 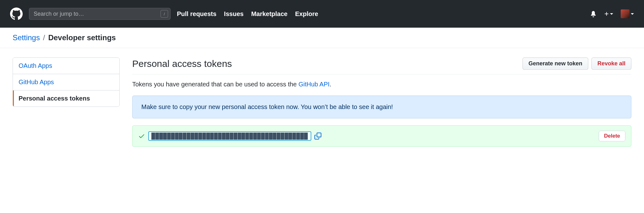 What do you see at coordinates (66, 102) in the screenshot?
I see `sidebar: OAuth Apps GitHub Apps Personal access t…` at bounding box center [66, 102].